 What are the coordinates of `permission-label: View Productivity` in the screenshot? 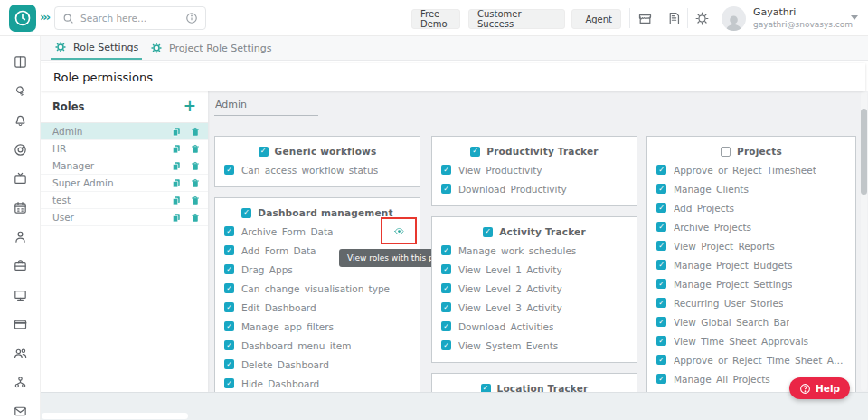 It's located at (501, 170).